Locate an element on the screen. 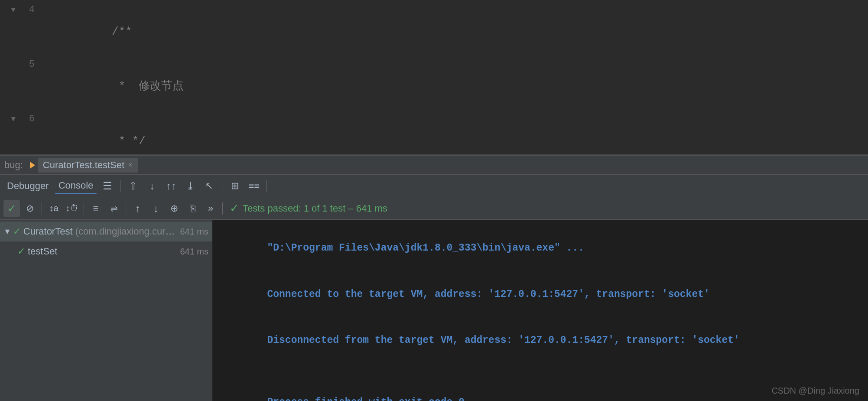 This screenshot has width=868, height=401. console-disconnected: Disconnected from the target VM, address… is located at coordinates (503, 340).